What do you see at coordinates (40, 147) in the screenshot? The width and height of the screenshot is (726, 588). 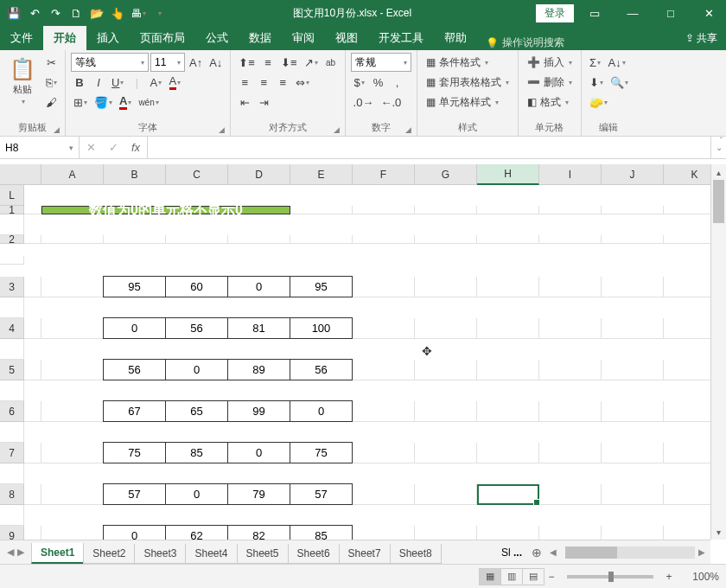 I see `name-box: H8▾` at bounding box center [40, 147].